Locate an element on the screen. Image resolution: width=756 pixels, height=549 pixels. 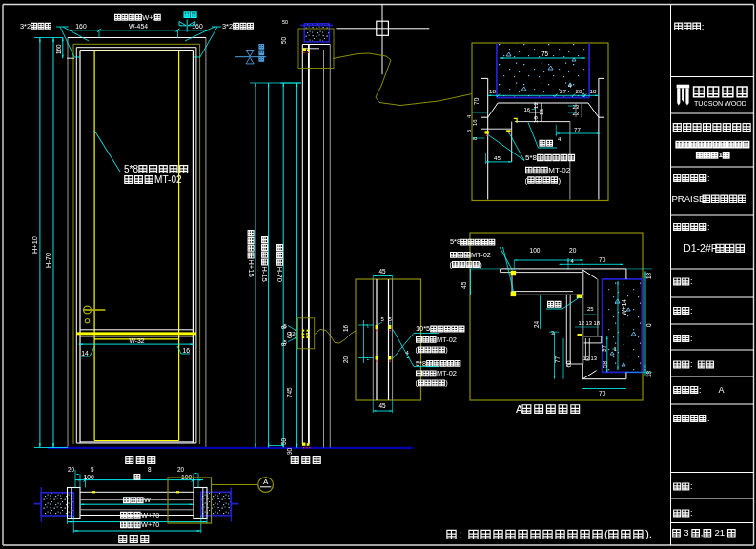
svg-text: 10*5 is located at coordinates (423, 328).